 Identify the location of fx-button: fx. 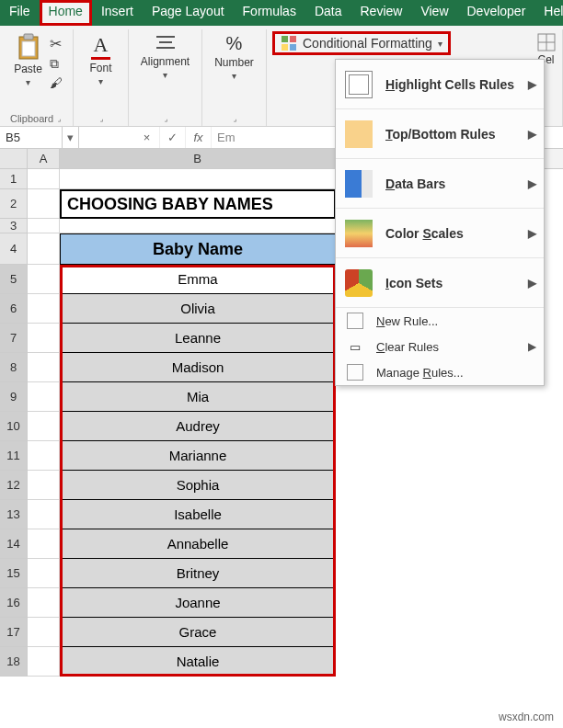
(199, 138).